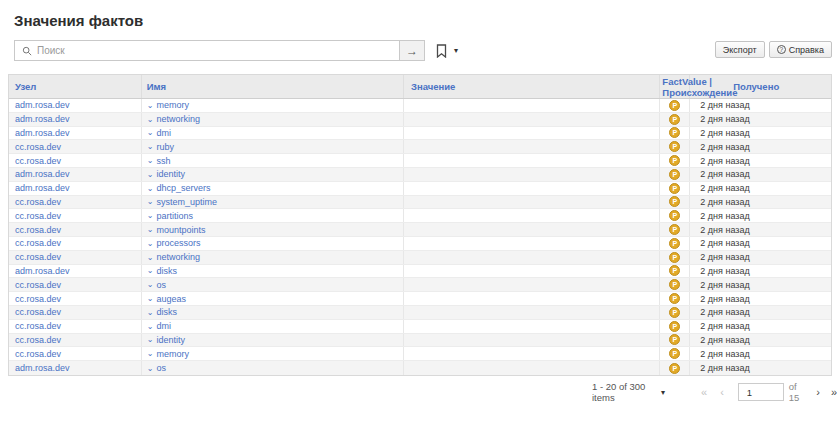 The height and width of the screenshot is (437, 837). Describe the element at coordinates (704, 392) in the screenshot. I see `first-page-button: «` at that location.